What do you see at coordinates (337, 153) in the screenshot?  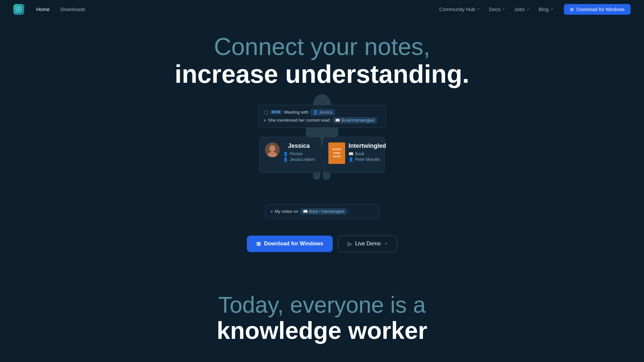 I see `book-cover-text: INTERTWINGLED` at bounding box center [337, 153].